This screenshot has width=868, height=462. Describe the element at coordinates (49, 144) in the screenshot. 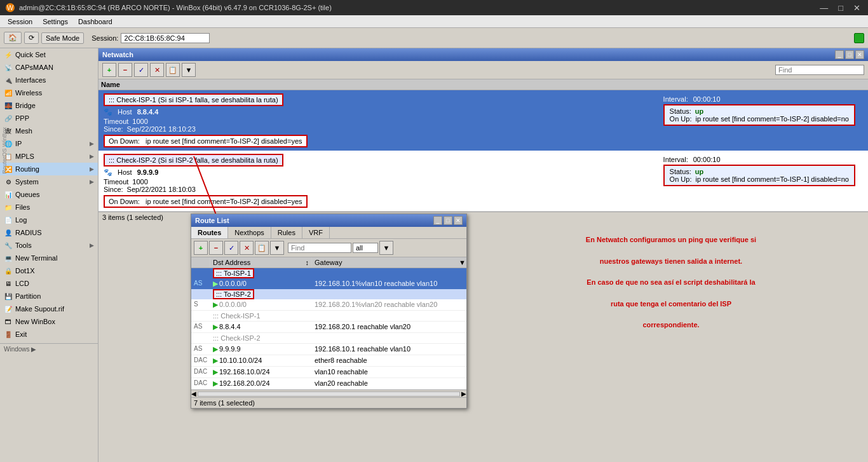

I see `sidebar-item-ip: 🌐 IP ▶` at that location.